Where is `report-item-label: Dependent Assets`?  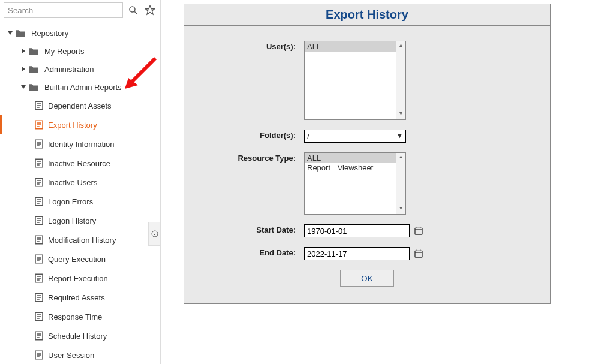 report-item-label: Dependent Assets is located at coordinates (80, 106).